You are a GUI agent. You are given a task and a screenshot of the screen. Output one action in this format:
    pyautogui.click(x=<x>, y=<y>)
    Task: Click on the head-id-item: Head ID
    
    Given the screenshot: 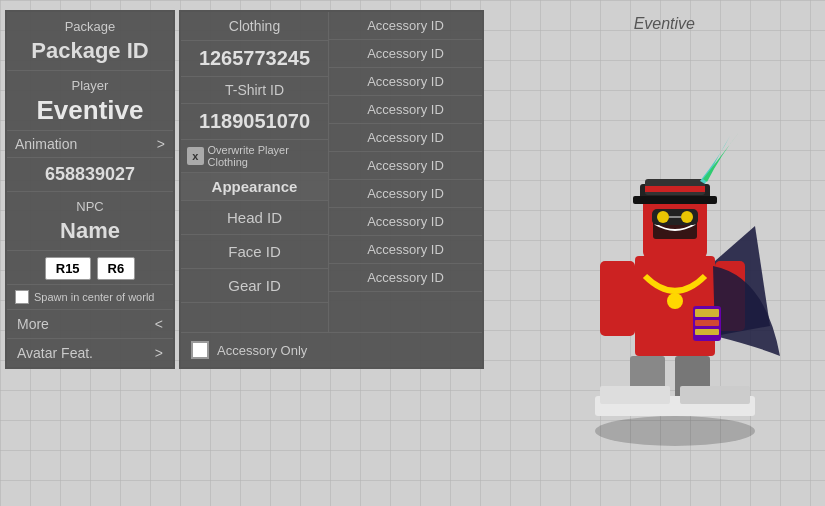 What is the action you would take?
    pyautogui.click(x=254, y=218)
    